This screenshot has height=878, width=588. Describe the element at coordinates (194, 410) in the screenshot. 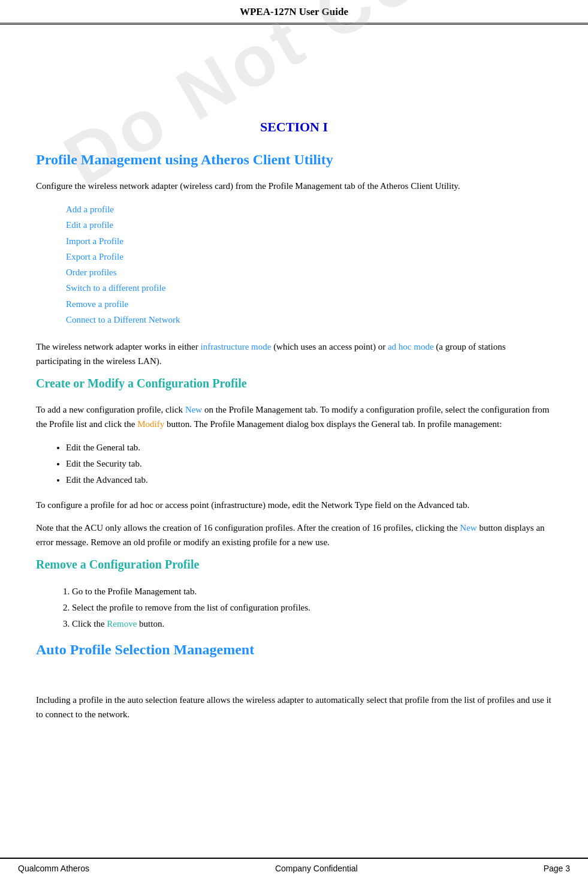

I see `new-link-1: New` at that location.